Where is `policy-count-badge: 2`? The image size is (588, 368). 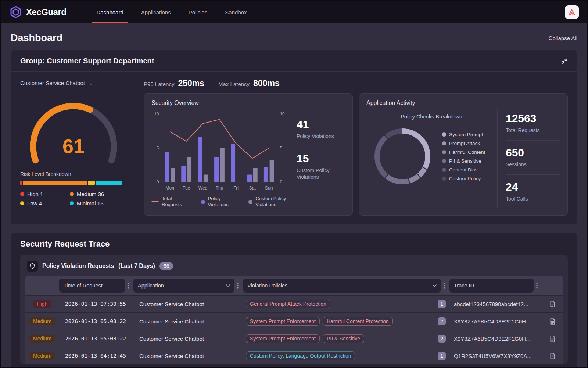
policy-count-badge: 2 is located at coordinates (442, 339).